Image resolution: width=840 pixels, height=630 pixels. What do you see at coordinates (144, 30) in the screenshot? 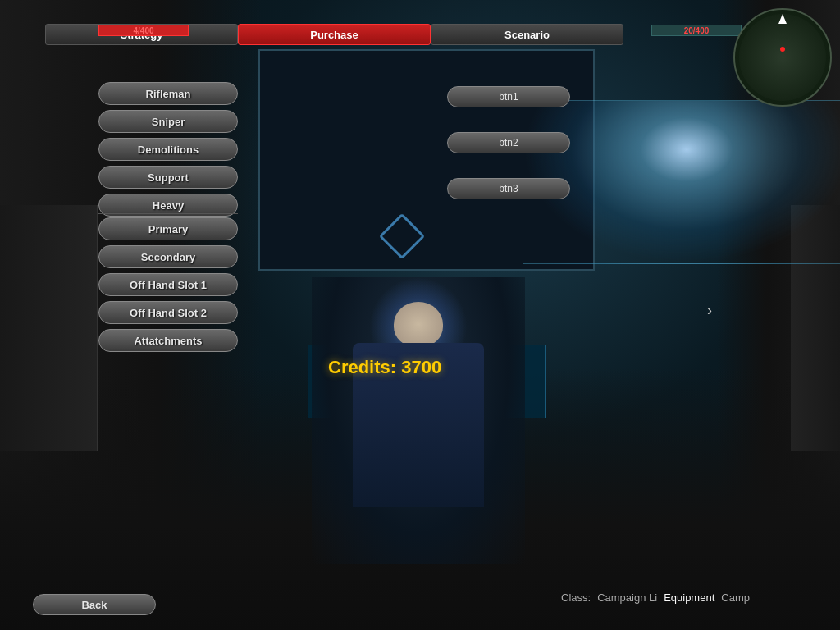
I see `score-bar-left: 4/400` at bounding box center [144, 30].